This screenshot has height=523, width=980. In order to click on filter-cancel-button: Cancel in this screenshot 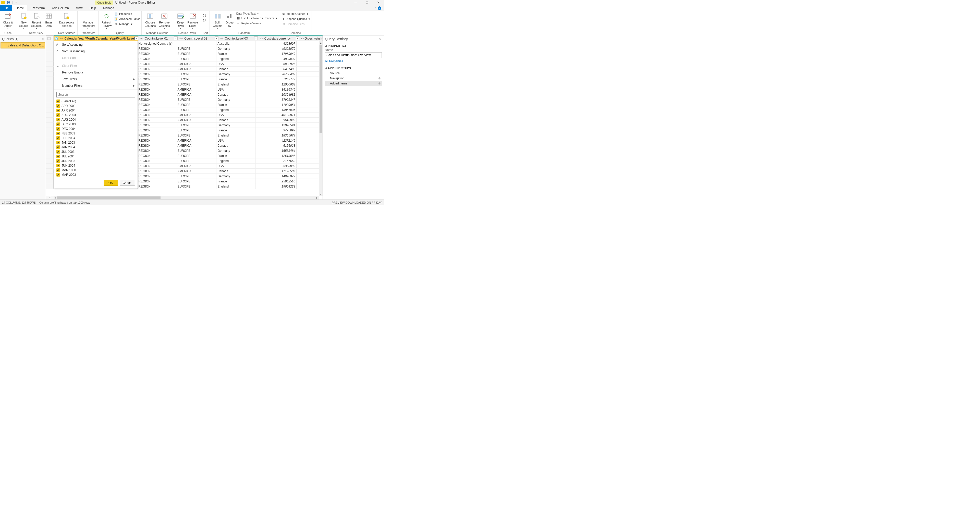, I will do `click(127, 183)`.